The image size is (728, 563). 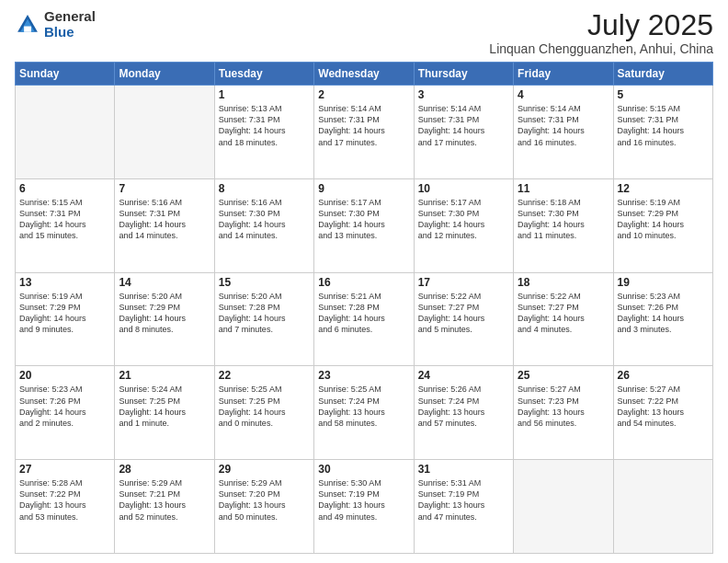 What do you see at coordinates (663, 413) in the screenshot?
I see `calendar-cell: 26Sunrise: 5:27 AMSunset: 7:22 PMDayligh…` at bounding box center [663, 413].